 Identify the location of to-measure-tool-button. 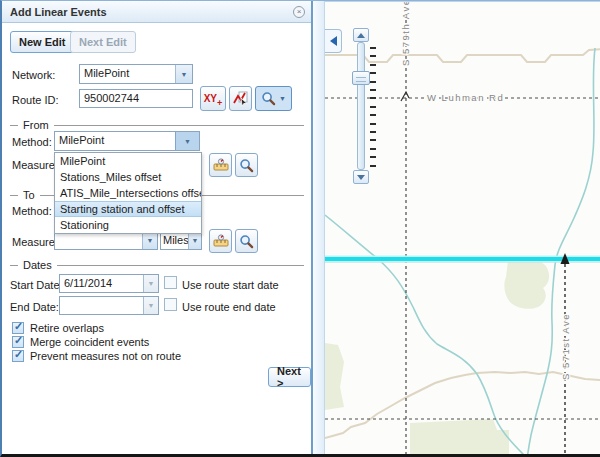
(220, 241).